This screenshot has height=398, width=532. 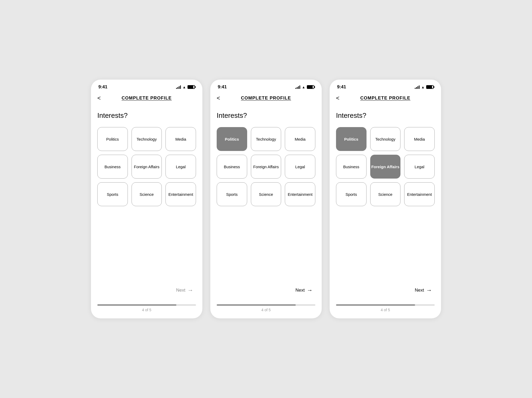 I want to click on phone-frame-1: 9:41▲<COMPLETE PROFILEInterests?Politics…, so click(x=147, y=199).